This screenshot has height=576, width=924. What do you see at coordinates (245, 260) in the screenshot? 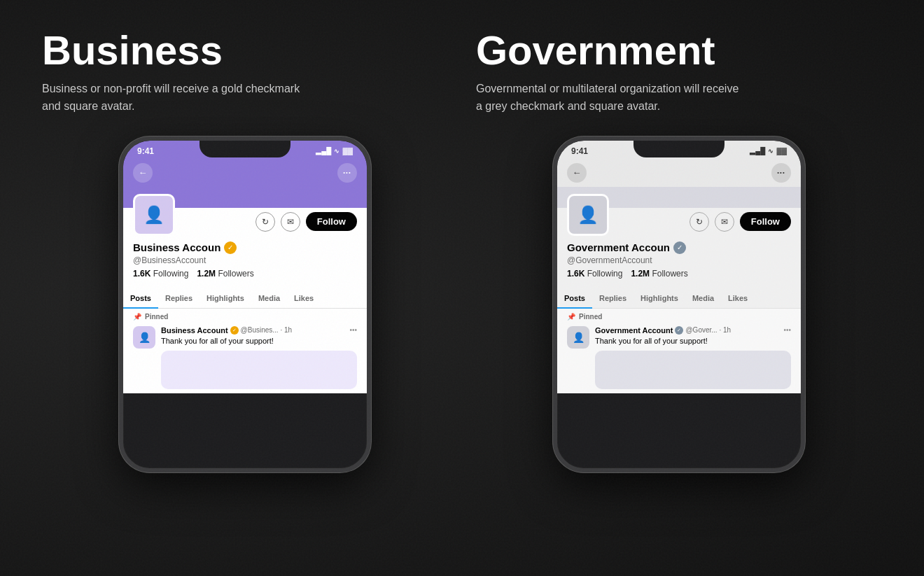
I see `business-handle: @BusinessAccount` at bounding box center [245, 260].